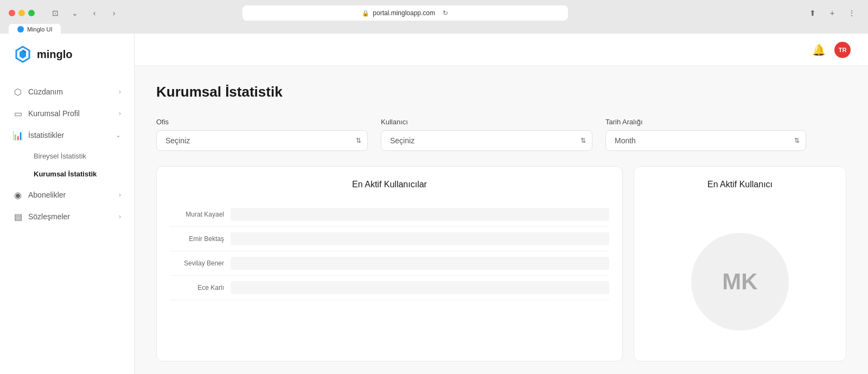 This screenshot has width=868, height=374. What do you see at coordinates (197, 263) in the screenshot?
I see `bar-label-3: Sevilay Bener` at bounding box center [197, 263].